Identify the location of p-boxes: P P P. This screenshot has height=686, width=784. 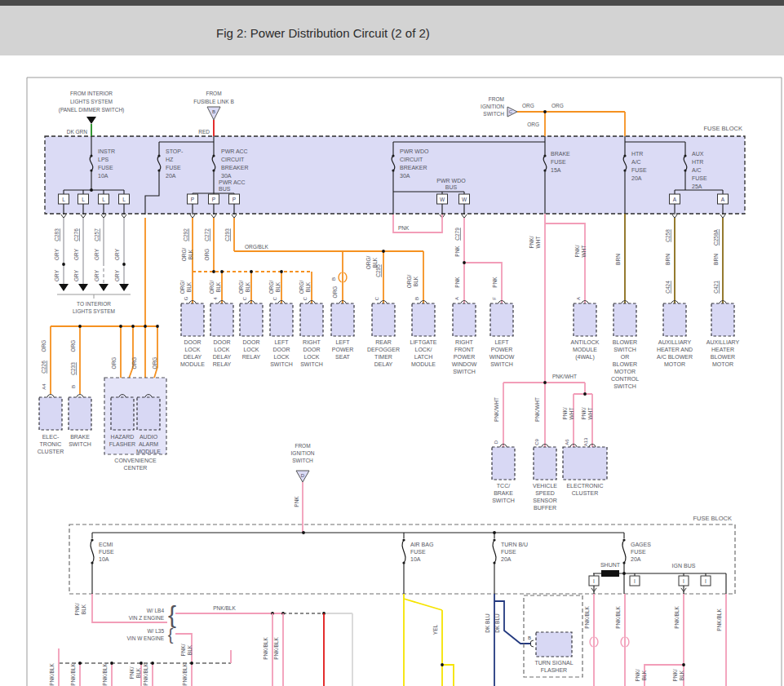
(214, 199).